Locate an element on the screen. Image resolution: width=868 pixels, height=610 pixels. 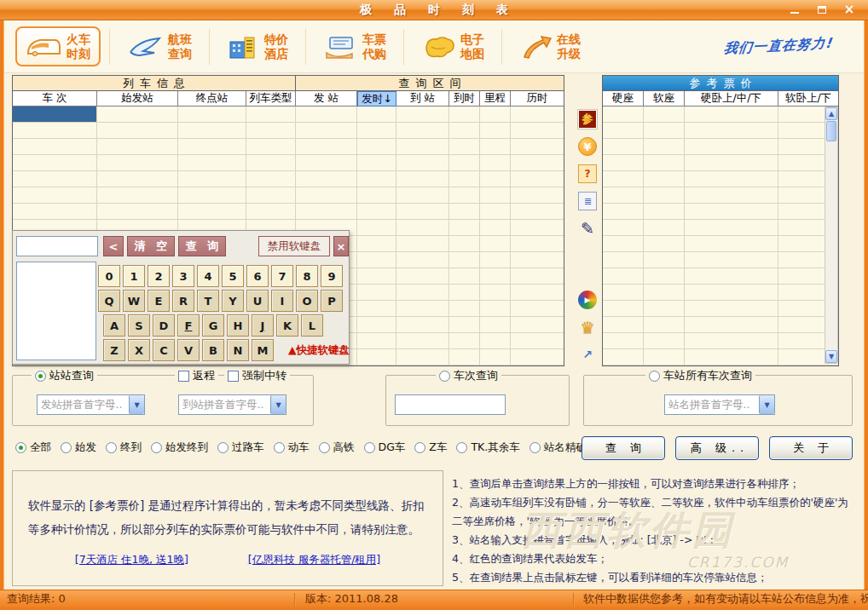
scrollbar-thumb is located at coordinates (831, 131).